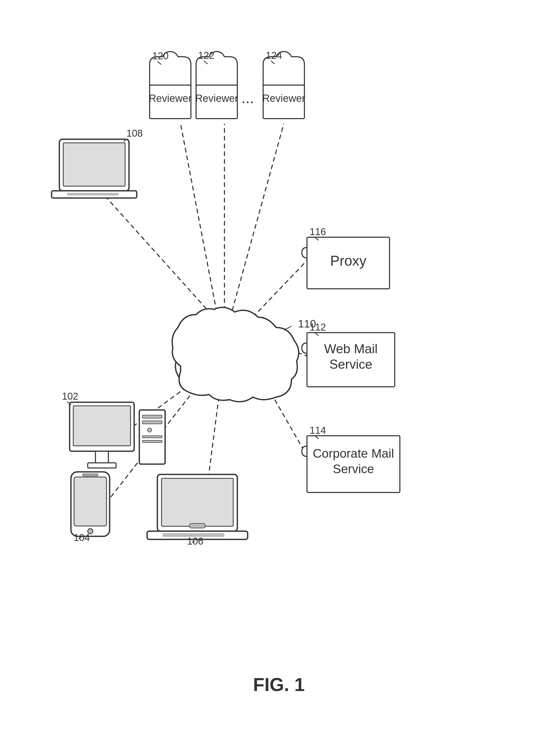 This screenshot has width=558, height=756. What do you see at coordinates (351, 459) in the screenshot?
I see `corpmail-node: Corporate Mail Service 114` at bounding box center [351, 459].